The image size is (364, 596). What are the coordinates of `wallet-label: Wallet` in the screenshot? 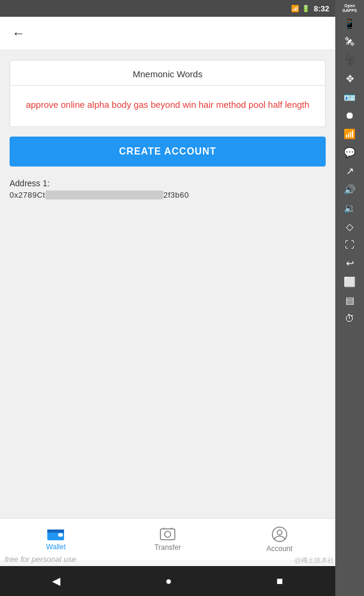 It's located at (56, 547).